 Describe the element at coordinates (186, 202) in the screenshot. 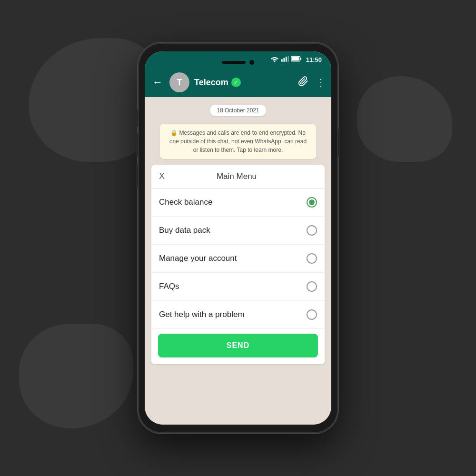

I see `option-label-check-balance: Check balance` at that location.